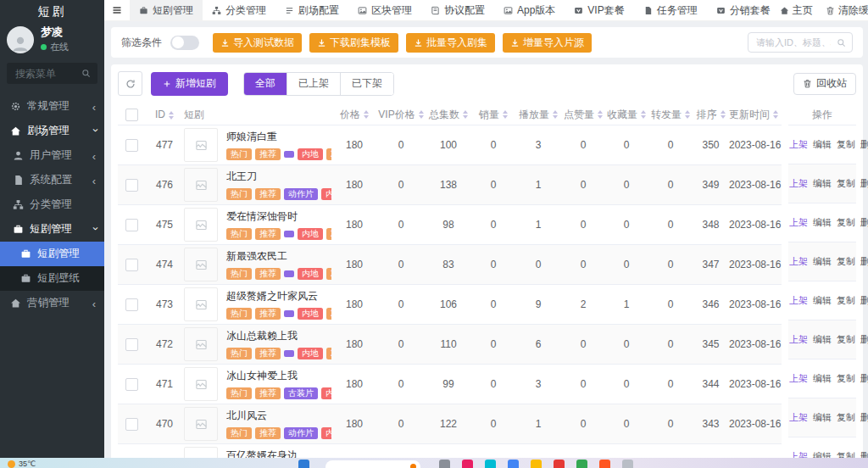  I want to click on filter-toggle, so click(185, 42).